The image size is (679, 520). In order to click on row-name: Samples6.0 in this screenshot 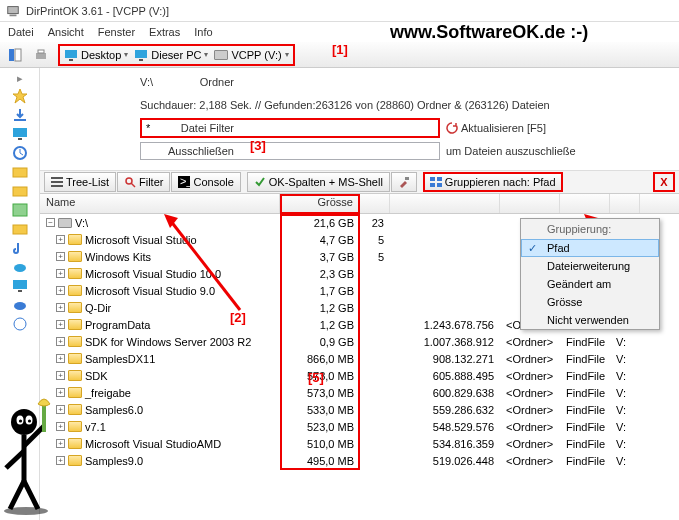, I will do `click(114, 410)`.